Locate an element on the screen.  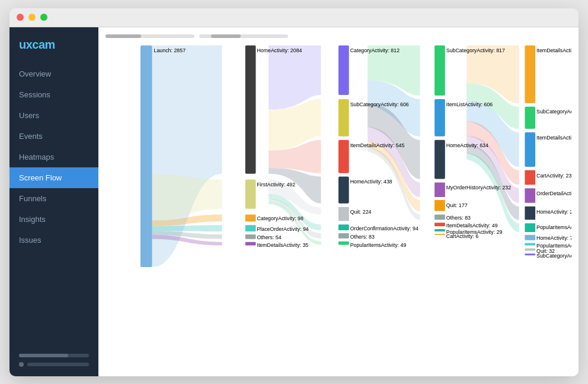
label-quit-2: Quit: 224 is located at coordinates (361, 212).